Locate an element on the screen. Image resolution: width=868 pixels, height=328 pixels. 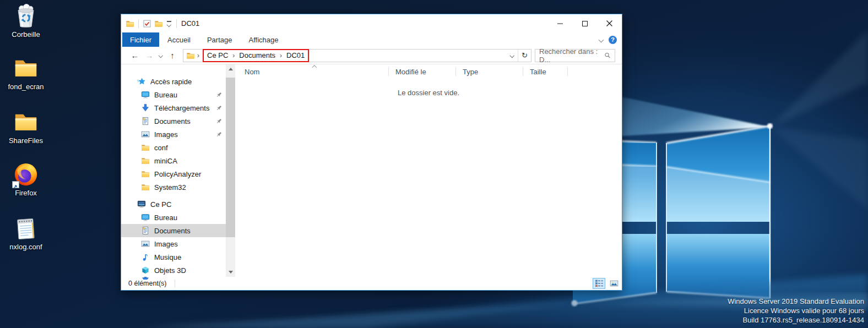
desktop-icon-label: fond_ecran is located at coordinates (26, 87).